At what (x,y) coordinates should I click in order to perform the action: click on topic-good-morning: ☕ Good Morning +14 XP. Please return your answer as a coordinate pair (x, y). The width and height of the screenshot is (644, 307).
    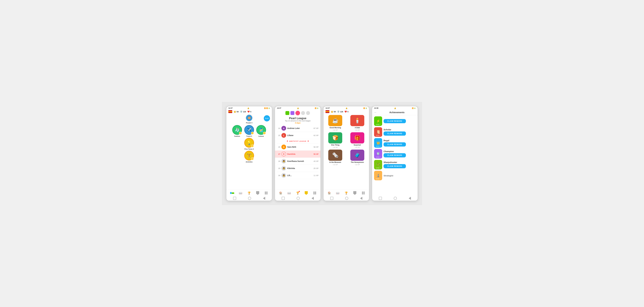
    Looking at the image, I should click on (335, 123).